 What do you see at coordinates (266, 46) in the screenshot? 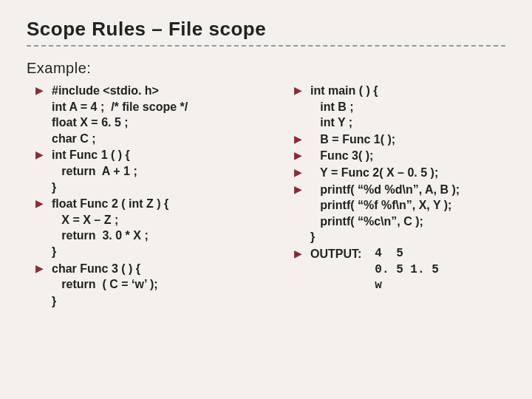
I see `divider` at bounding box center [266, 46].